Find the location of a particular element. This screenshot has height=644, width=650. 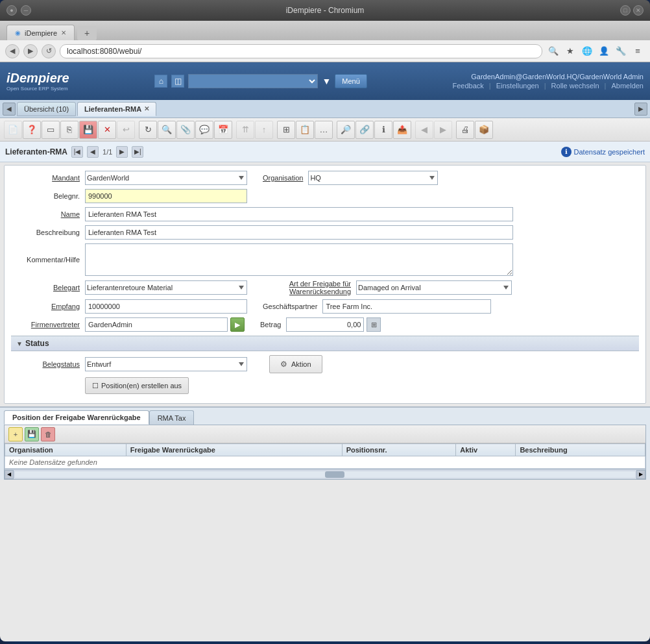

betrag-input is located at coordinates (325, 325).